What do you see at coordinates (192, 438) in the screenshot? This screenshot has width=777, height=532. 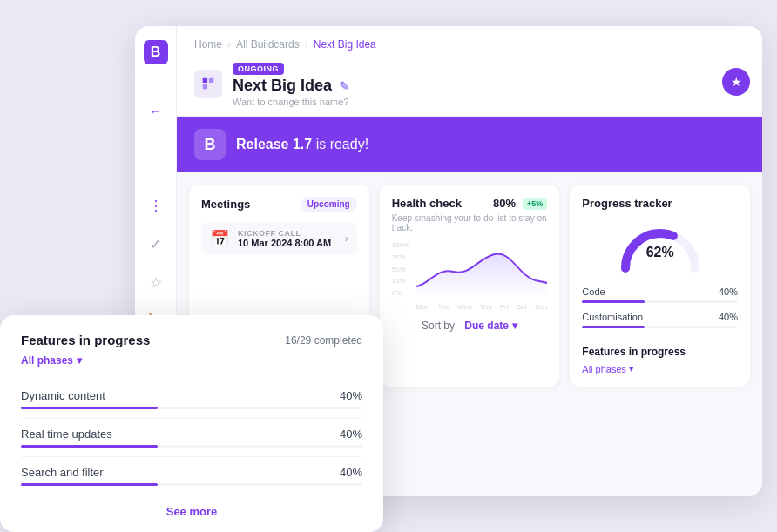 I see `feature-row-realtime: Real time updates 40%` at bounding box center [192, 438].